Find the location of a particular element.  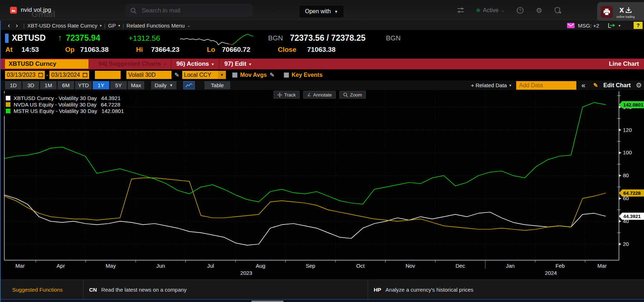

menu-divider is located at coordinates (219, 64).